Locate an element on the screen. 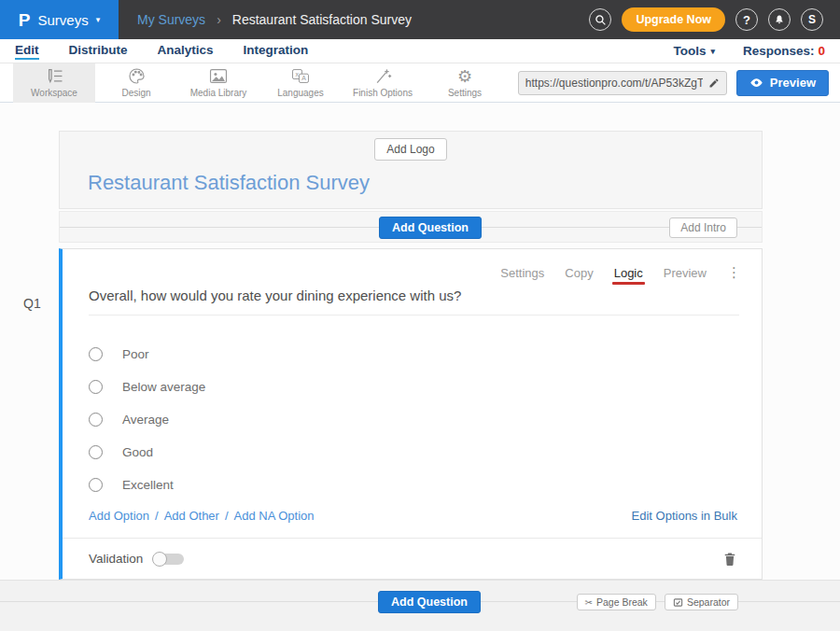  page-break-label: Page Break is located at coordinates (622, 602).